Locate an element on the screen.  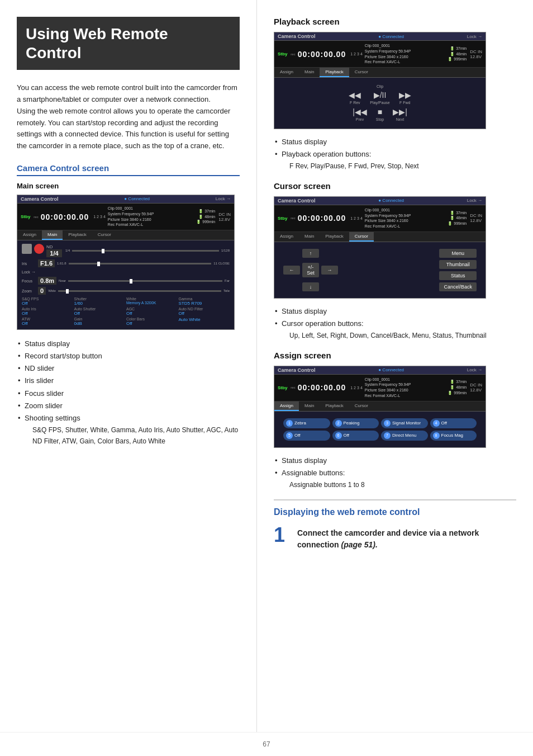
pb-tab-main: Main is located at coordinates (310, 73).